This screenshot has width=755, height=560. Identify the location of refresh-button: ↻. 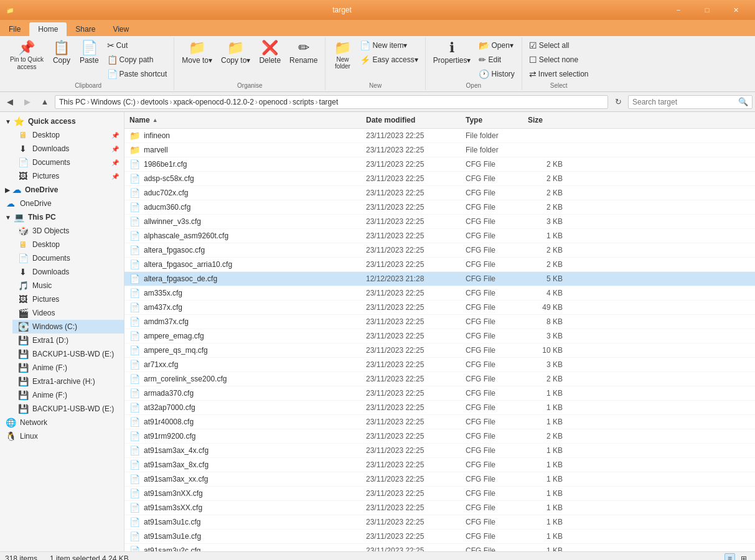
(618, 102).